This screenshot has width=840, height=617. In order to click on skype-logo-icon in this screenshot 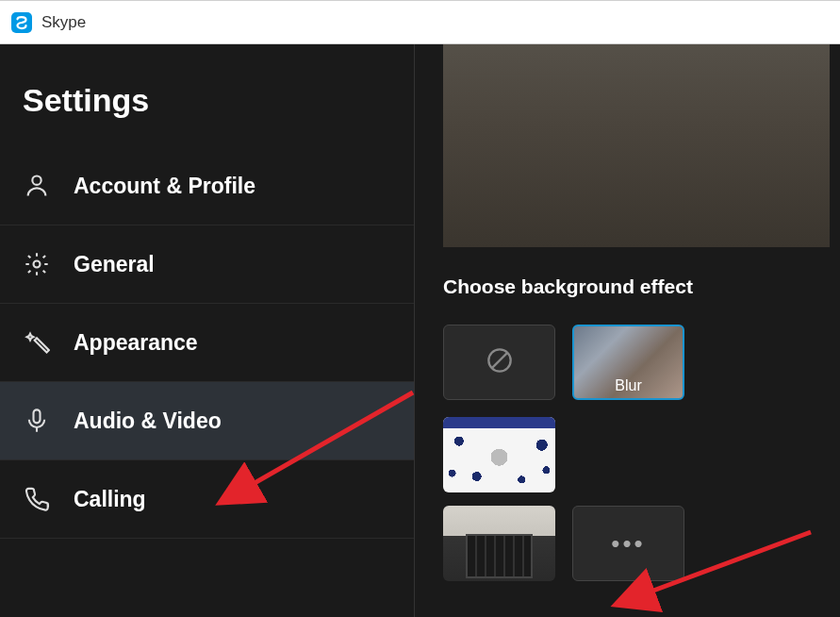, I will do `click(22, 23)`.